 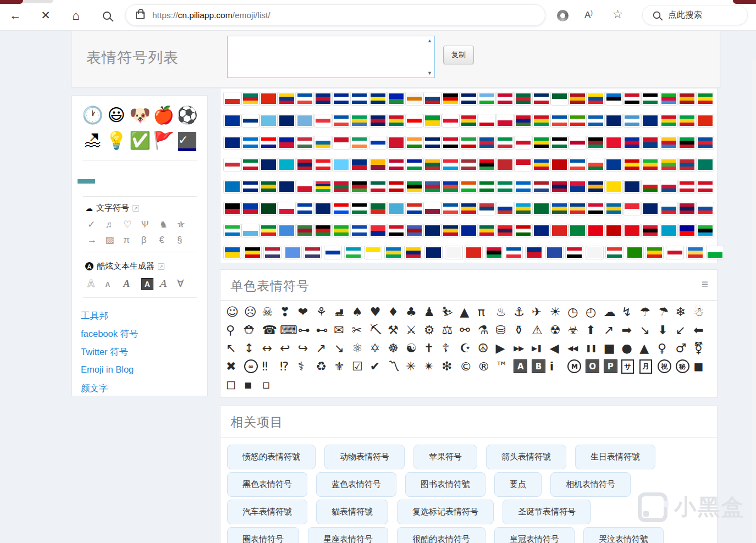 I want to click on flag-gd, so click(x=396, y=121).